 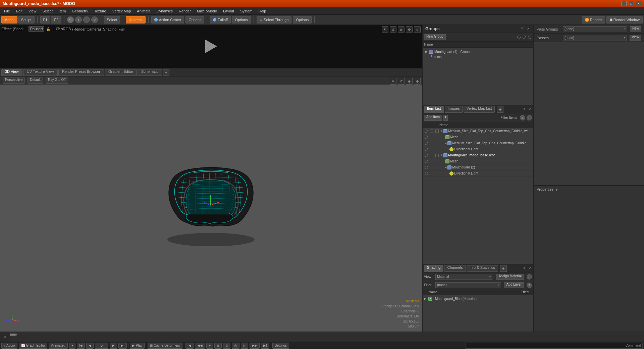 What do you see at coordinates (46, 20) in the screenshot?
I see `f1-btn: F1` at bounding box center [46, 20].